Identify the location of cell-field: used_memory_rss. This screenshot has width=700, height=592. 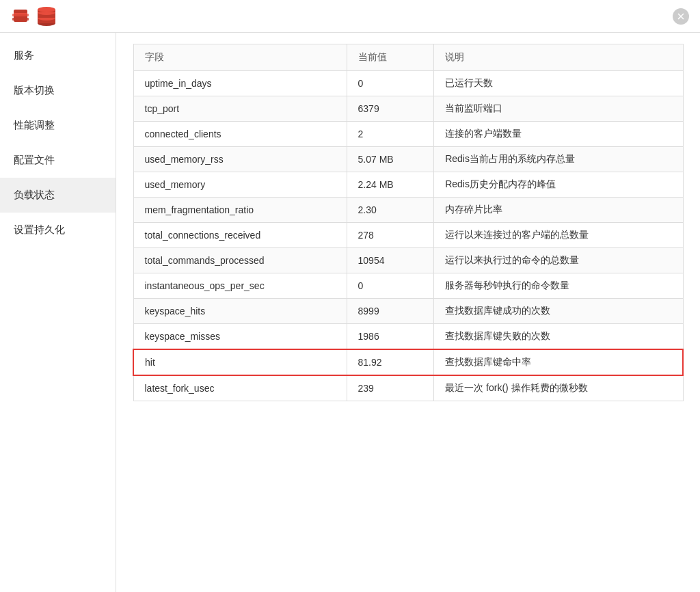
(240, 160).